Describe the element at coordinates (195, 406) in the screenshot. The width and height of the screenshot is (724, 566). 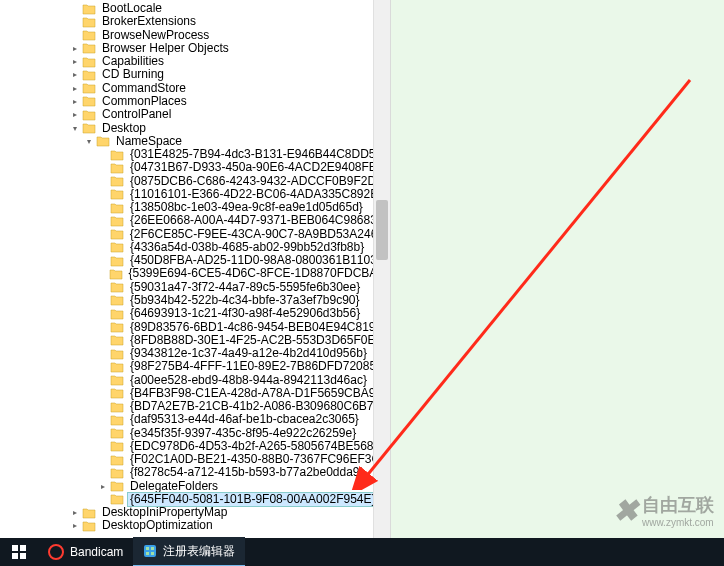
I see `tree-node: ▸{BD7A2E7B-21CB-41b2-A086-B309680C6B7E}` at that location.